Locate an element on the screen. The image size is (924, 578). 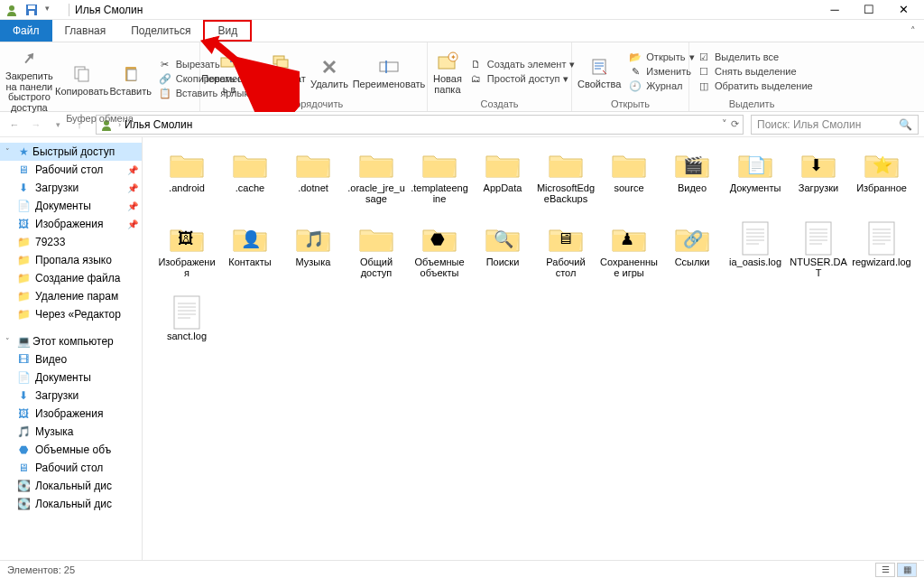
new-item-button: 🗋Создать элемент ▾ is located at coordinates (522, 65).